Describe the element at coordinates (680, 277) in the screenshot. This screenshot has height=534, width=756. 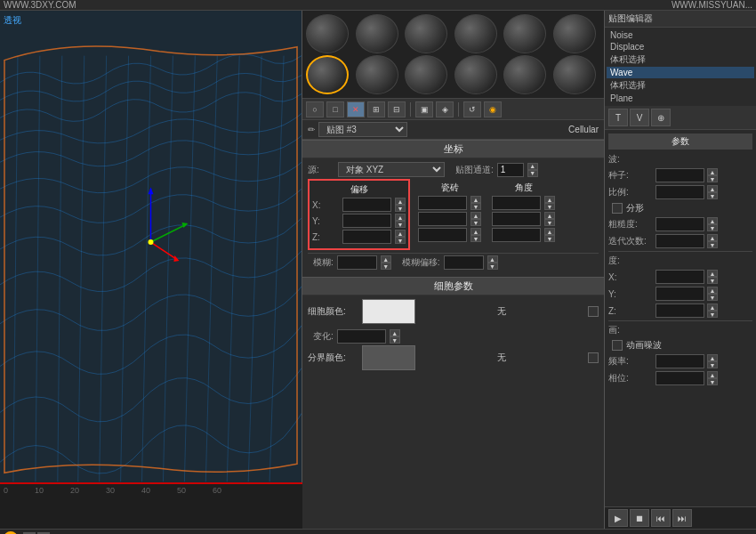
I see `x-size-input: 4.0m` at that location.